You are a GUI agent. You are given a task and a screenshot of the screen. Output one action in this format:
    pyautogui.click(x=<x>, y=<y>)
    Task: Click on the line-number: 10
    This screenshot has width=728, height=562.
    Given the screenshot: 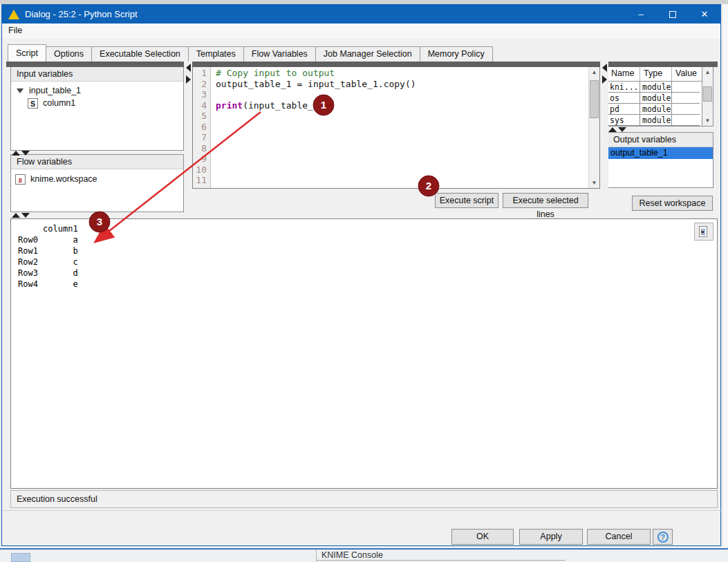 What is the action you would take?
    pyautogui.click(x=200, y=170)
    